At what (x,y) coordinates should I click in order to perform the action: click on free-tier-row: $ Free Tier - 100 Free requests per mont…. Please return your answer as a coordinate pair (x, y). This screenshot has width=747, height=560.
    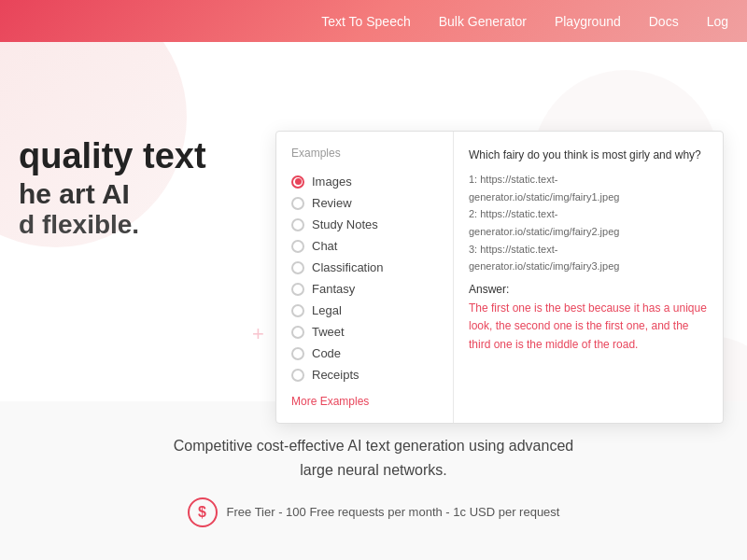
    Looking at the image, I should click on (374, 512).